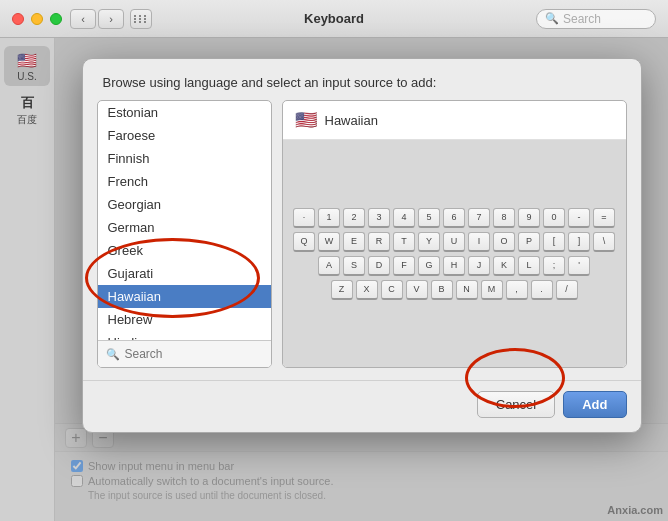 Image resolution: width=668 pixels, height=521 pixels. I want to click on traffic-lights, so click(37, 19).